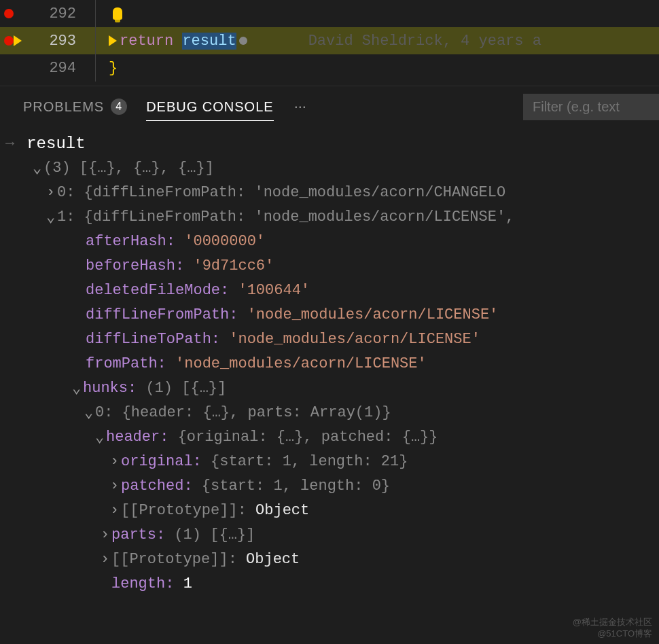  Describe the element at coordinates (209, 110) in the screenshot. I see `tab-label: DEBUG CONSOLE` at that location.